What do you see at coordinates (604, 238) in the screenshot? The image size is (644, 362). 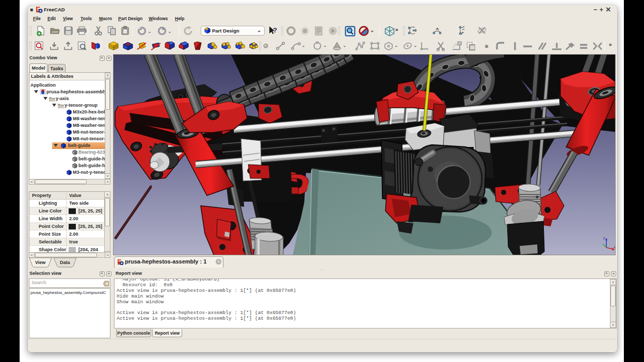 I see `svg-text: z` at bounding box center [604, 238].